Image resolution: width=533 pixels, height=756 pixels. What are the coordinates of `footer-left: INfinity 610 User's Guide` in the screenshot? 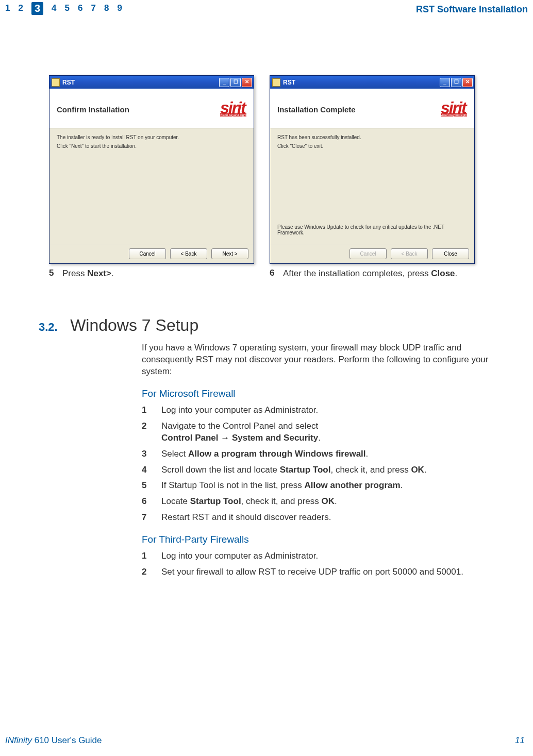 It's located at (54, 741).